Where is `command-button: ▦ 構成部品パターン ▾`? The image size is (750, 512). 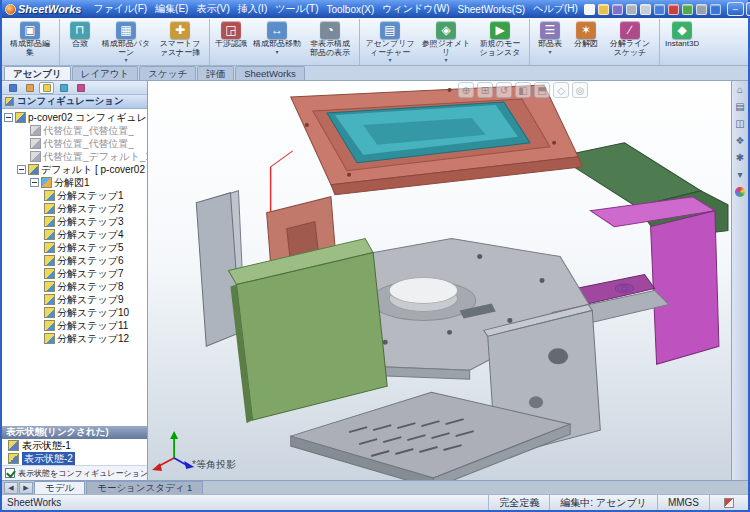 command-button: ▦ 構成部品パターン ▾ is located at coordinates (126, 42).